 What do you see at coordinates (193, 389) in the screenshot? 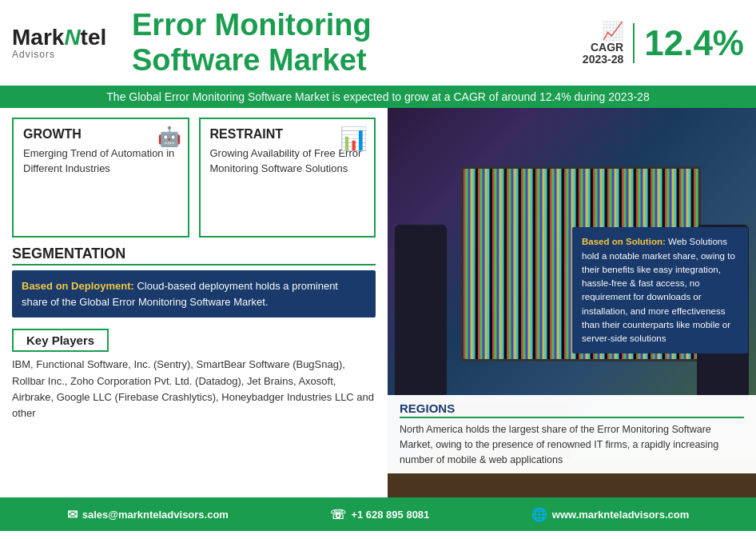
I see `key-players-text: IBM, Functional Software, Inc. (Sentry),…` at bounding box center [193, 389].